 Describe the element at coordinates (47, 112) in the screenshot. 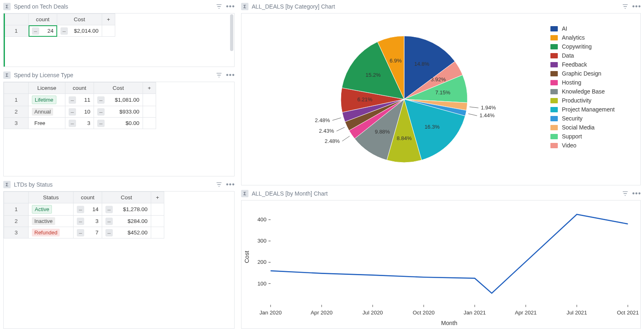

I see `cell-license: Annual` at that location.